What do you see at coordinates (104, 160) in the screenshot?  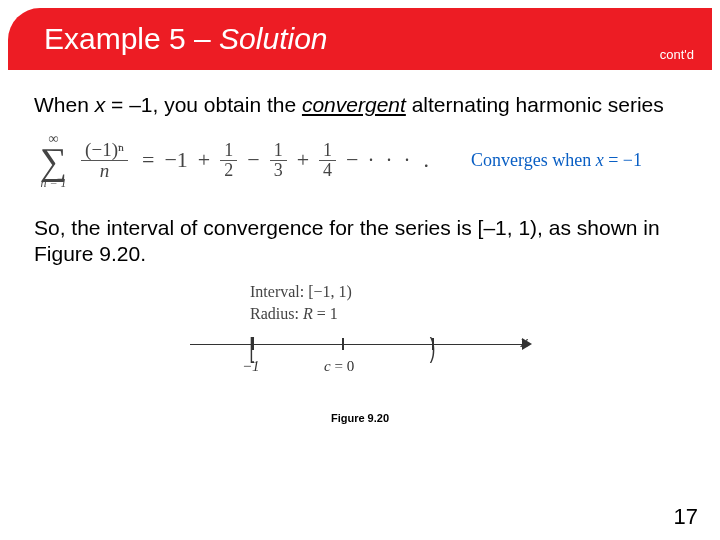 I see `general-term-fraction: (−1)ⁿ n` at bounding box center [104, 160].